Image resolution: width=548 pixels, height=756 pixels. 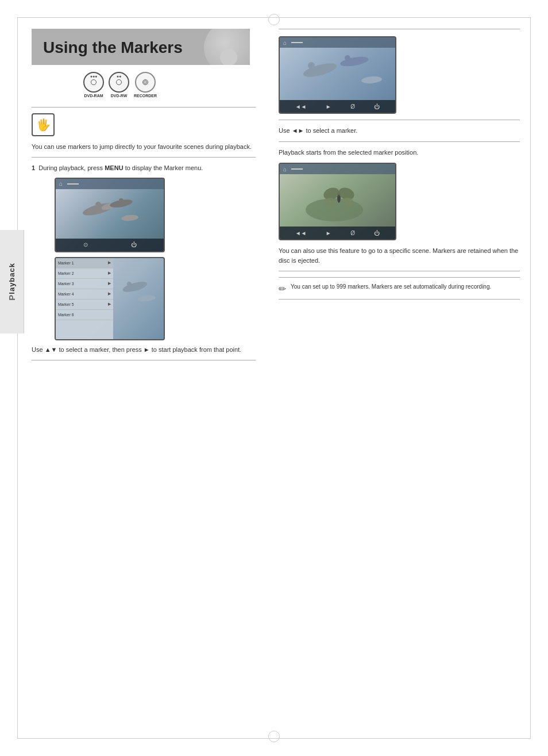 I want to click on screen-1-home-icon: ⌂, so click(x=61, y=184).